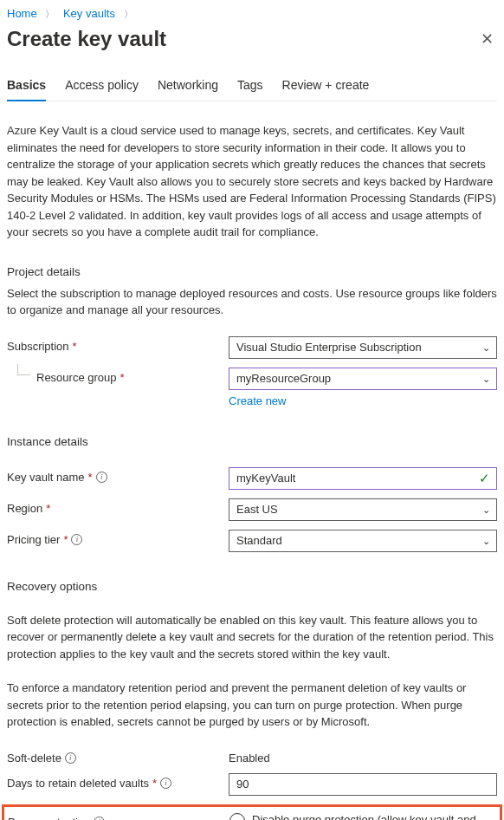 The width and height of the screenshot is (504, 820). Describe the element at coordinates (48, 818) in the screenshot. I see `purge-protection-label: Purge protection` at that location.